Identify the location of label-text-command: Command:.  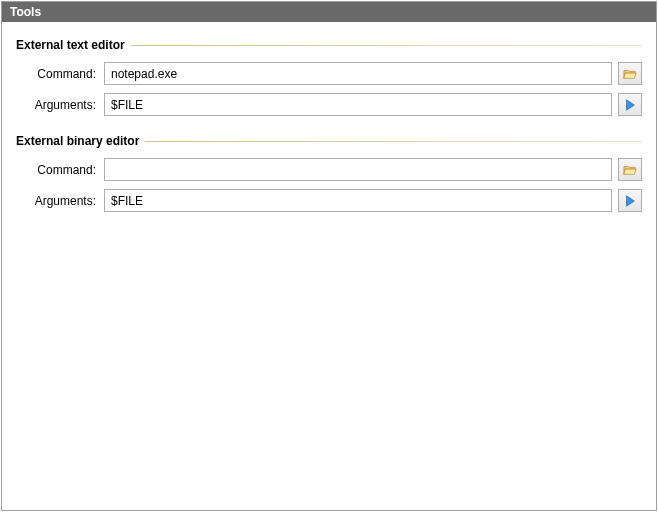
(65, 74).